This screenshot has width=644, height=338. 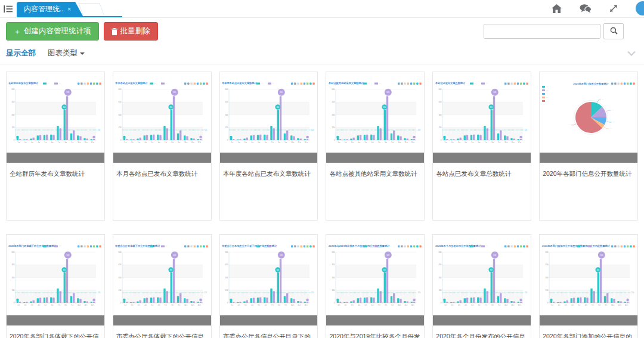 I want to click on card-title: 2020年各个月份发布的公开信息数量统计, so click(x=482, y=331).